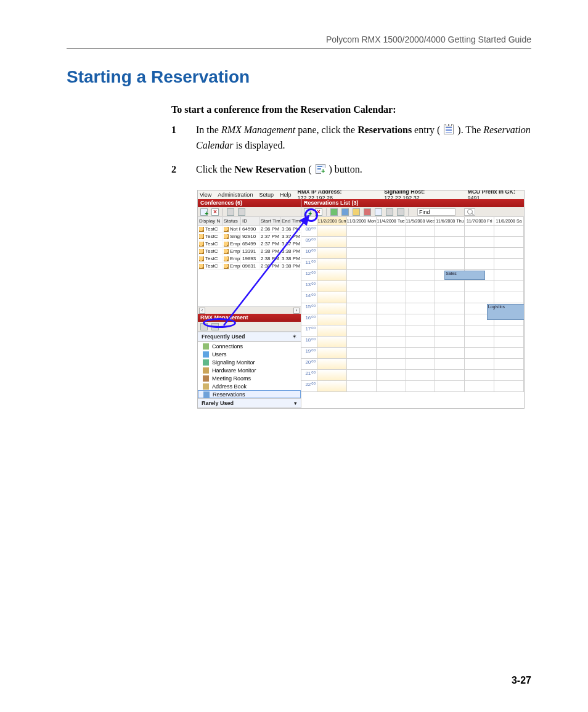  I want to click on sidebar-item-address-book: Address Book, so click(249, 386).